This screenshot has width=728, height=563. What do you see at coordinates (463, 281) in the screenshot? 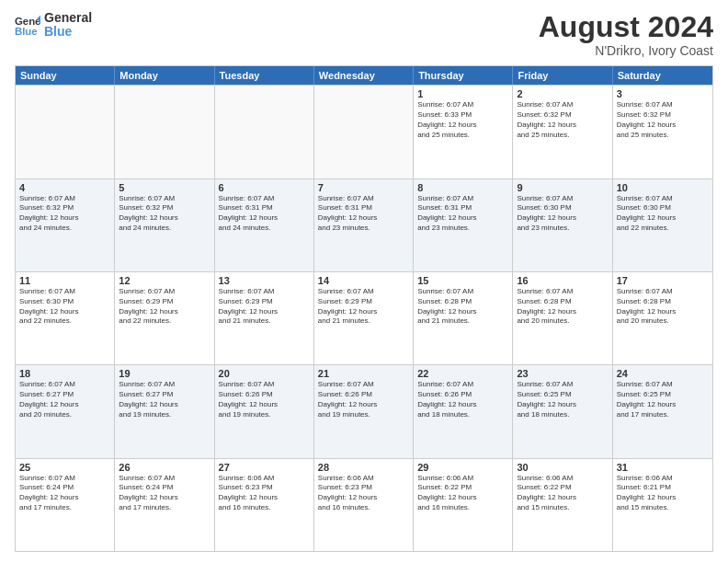
I see `day-number: 15` at bounding box center [463, 281].